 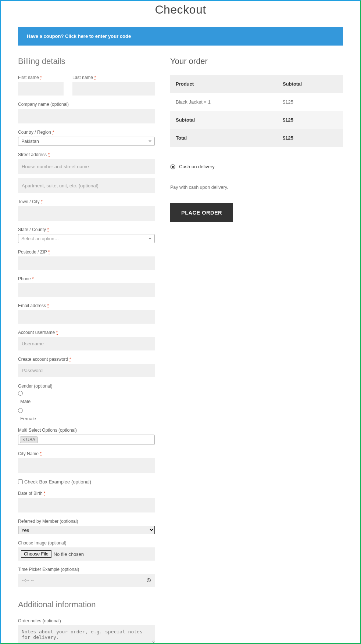 What do you see at coordinates (86, 543) in the screenshot?
I see `image-label: Choose Image (optional)` at bounding box center [86, 543].